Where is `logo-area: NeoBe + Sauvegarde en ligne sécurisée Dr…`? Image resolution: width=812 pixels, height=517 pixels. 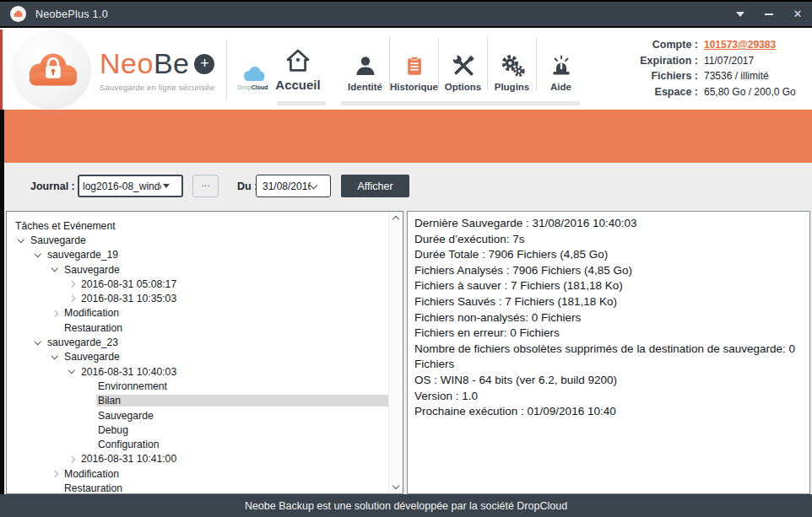 logo-area: NeoBe + Sauvegarde en ligne sécurisée Dr… is located at coordinates (140, 69).